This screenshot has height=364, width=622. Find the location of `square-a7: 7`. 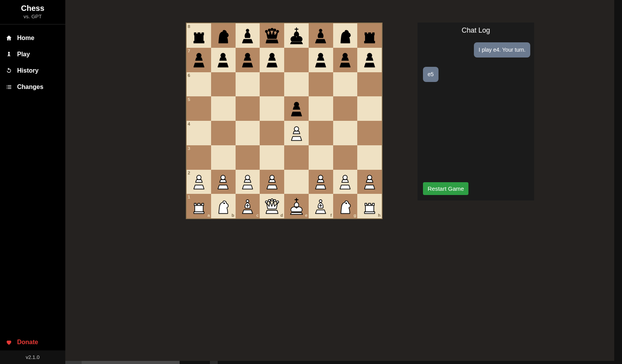

square-a7: 7 is located at coordinates (199, 60).